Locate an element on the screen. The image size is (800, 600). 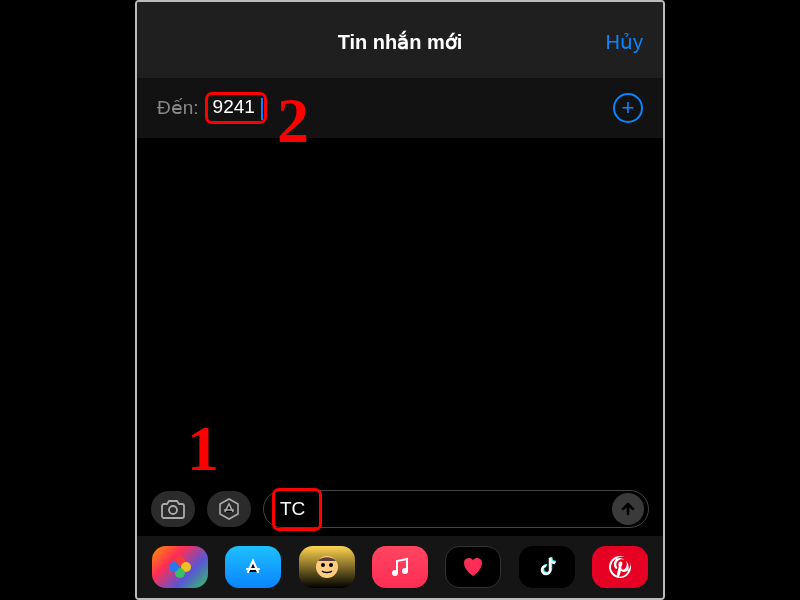
arrow-up-icon is located at coordinates (628, 509).